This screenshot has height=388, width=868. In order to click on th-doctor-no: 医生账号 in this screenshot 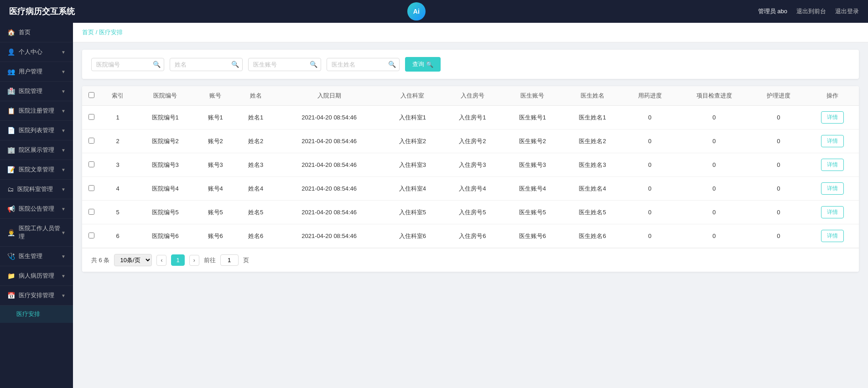, I will do `click(533, 96)`.